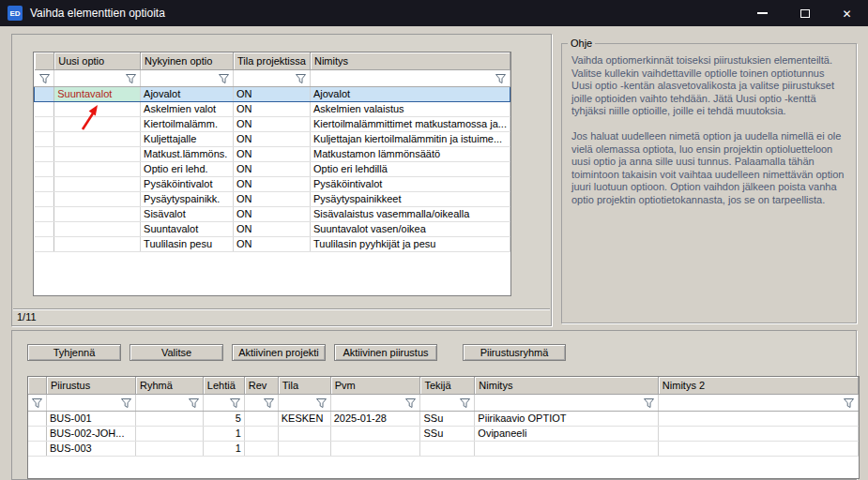 This screenshot has width=868, height=480. Describe the element at coordinates (409, 139) in the screenshot. I see `cell: Kuljettajan kiertoilmalämmitin ja istuim…` at that location.